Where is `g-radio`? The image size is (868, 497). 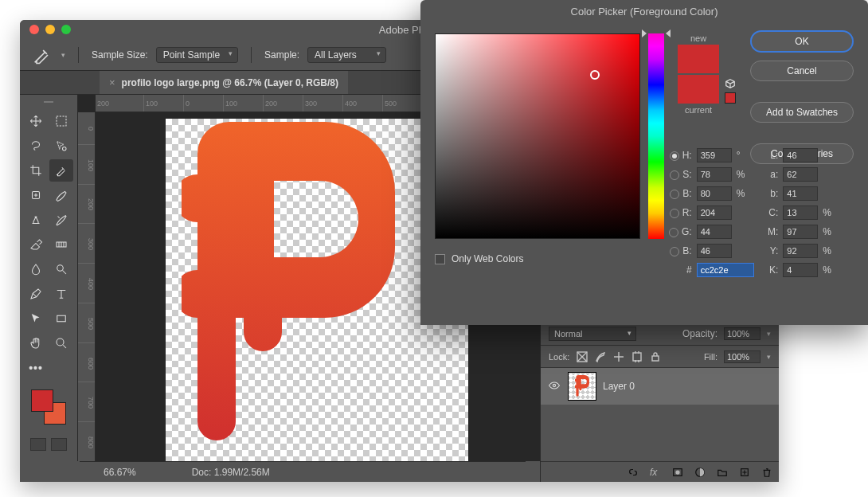 g-radio is located at coordinates (674, 233).